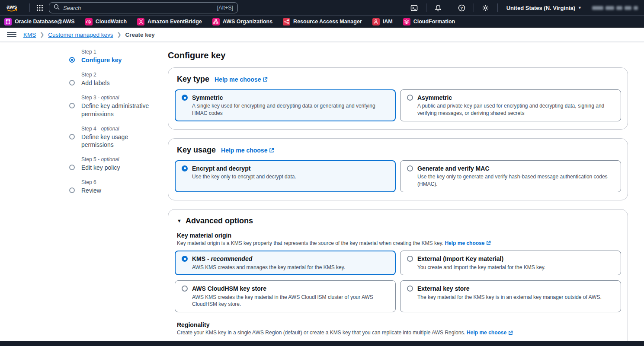 The height and width of the screenshot is (346, 644). What do you see at coordinates (285, 176) in the screenshot?
I see `key-usage-option-encrypt-decrypt: Encrypt and decrypt Use the key only to …` at bounding box center [285, 176].